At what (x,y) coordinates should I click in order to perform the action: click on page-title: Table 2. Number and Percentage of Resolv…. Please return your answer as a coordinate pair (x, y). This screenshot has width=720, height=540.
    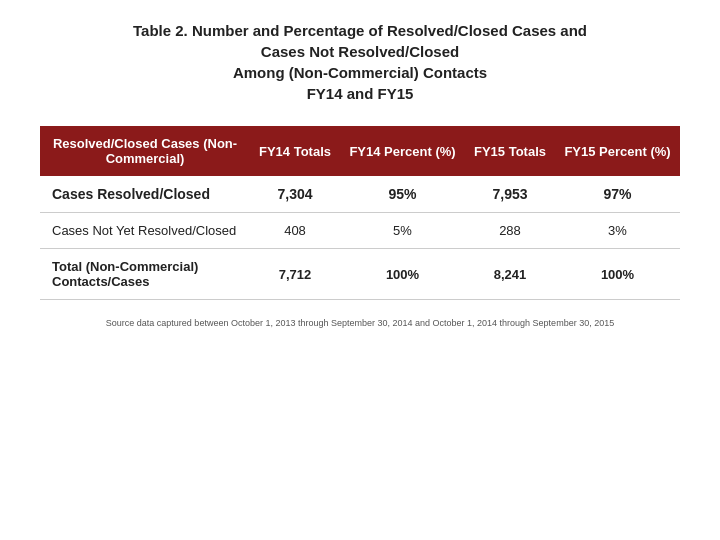
    Looking at the image, I should click on (360, 62).